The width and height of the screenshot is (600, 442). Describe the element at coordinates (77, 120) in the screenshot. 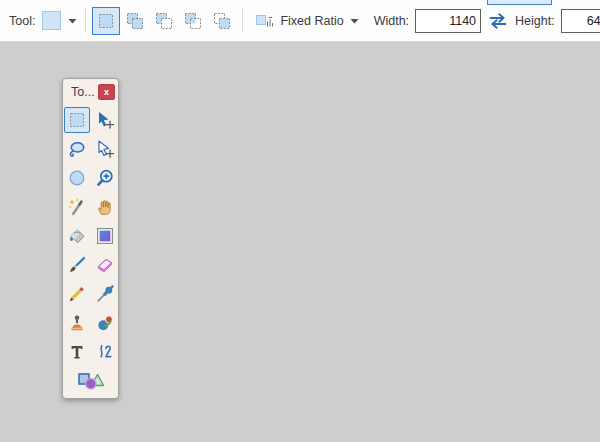

I see `rectangle-select-icon` at that location.